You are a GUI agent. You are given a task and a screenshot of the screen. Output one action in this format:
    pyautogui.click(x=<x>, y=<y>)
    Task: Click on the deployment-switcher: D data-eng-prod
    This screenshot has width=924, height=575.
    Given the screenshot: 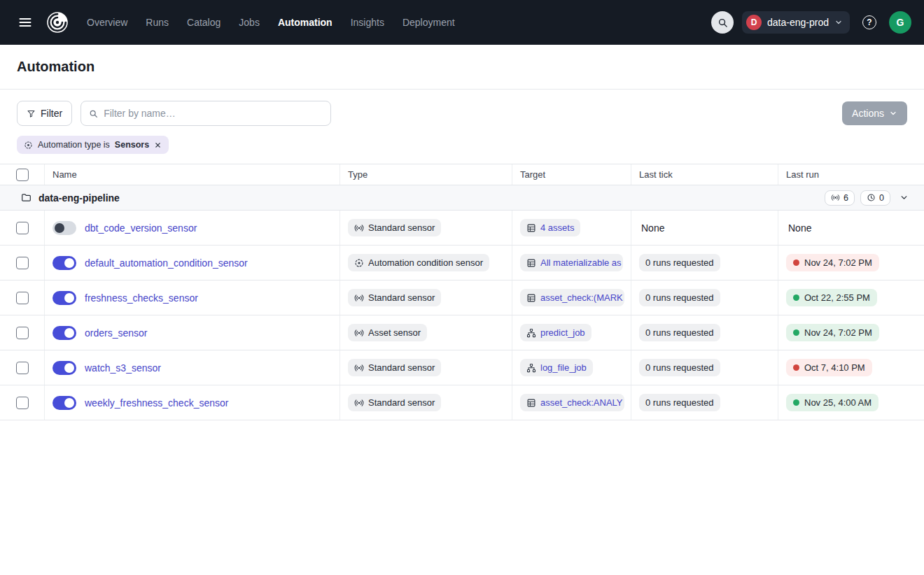 What is the action you would take?
    pyautogui.click(x=796, y=22)
    